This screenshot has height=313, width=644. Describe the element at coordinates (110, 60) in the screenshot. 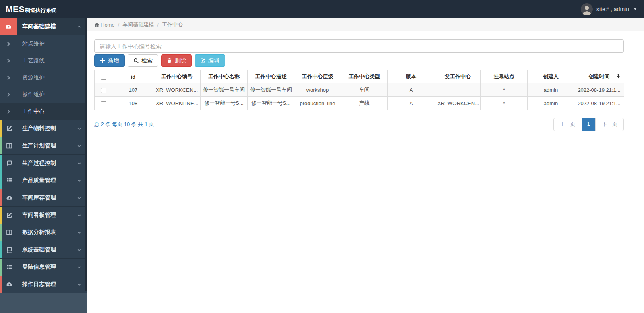

I see `add-button: 新增` at that location.